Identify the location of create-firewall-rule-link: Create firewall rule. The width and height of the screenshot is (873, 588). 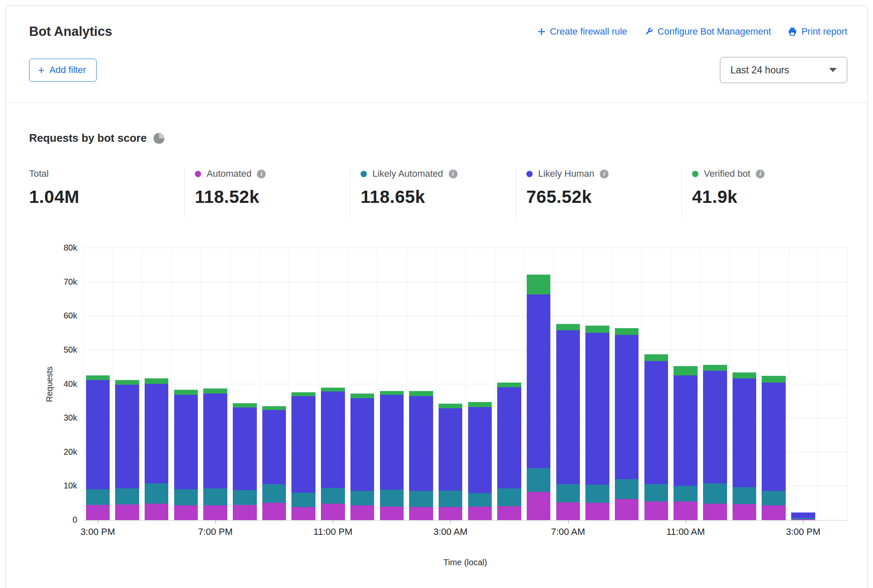
(582, 32).